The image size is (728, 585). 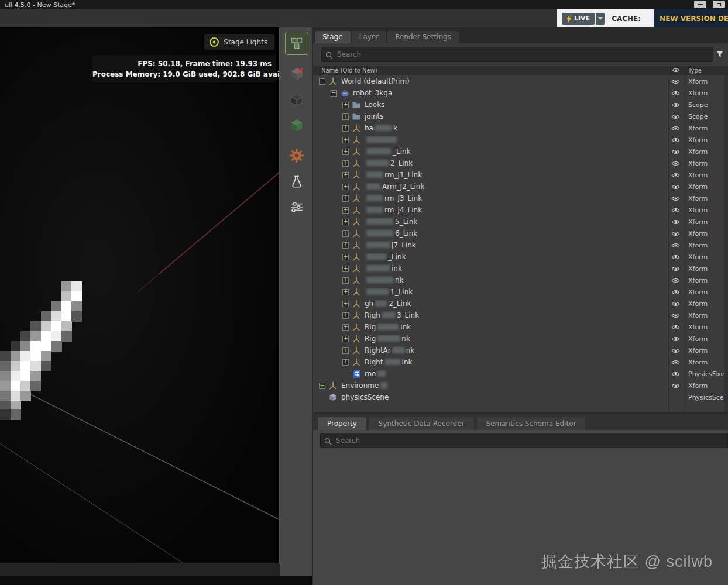 I want to click on green-cube-tool-button, so click(x=297, y=125).